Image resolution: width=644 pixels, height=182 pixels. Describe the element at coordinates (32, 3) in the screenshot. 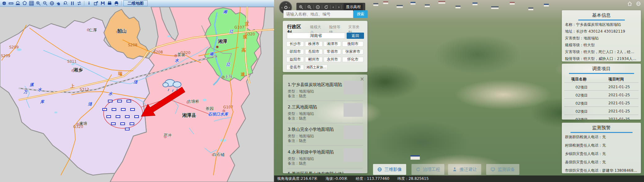

I see `grid-icon` at that location.